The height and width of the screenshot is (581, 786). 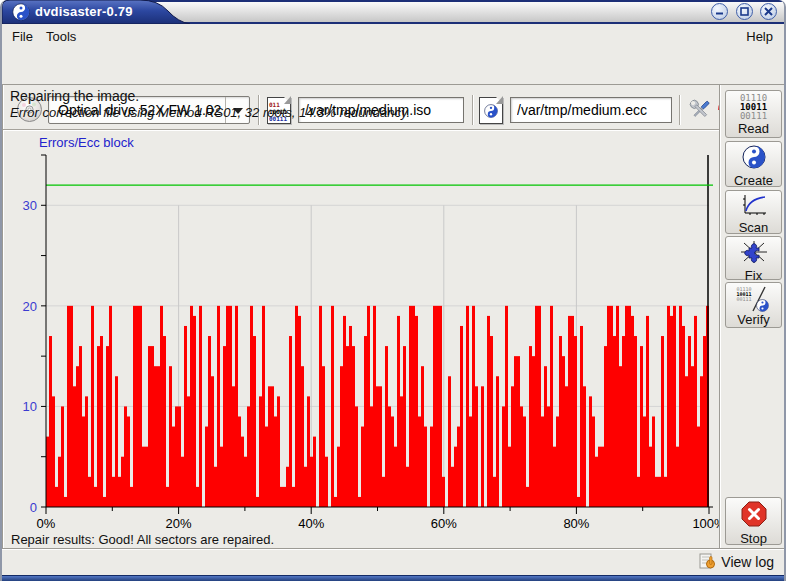 What do you see at coordinates (748, 562) in the screenshot?
I see `view-log-label: View log` at bounding box center [748, 562].